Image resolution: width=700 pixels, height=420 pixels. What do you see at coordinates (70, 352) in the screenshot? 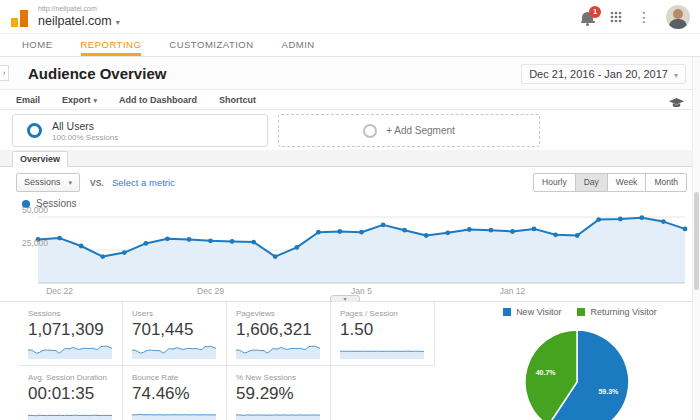
I see `sessions-sparkline` at bounding box center [70, 352].